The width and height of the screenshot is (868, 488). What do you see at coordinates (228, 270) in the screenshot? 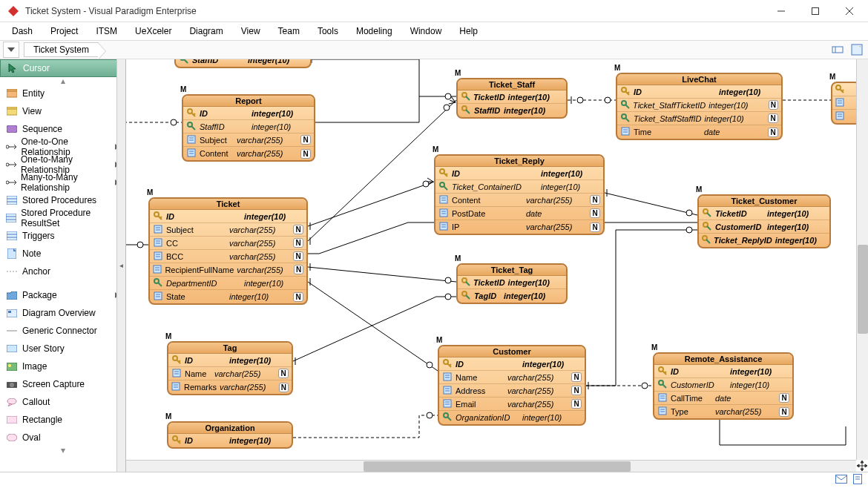
I see `entity-column: RecipientFullNamevarchar(255)N` at bounding box center [228, 270].